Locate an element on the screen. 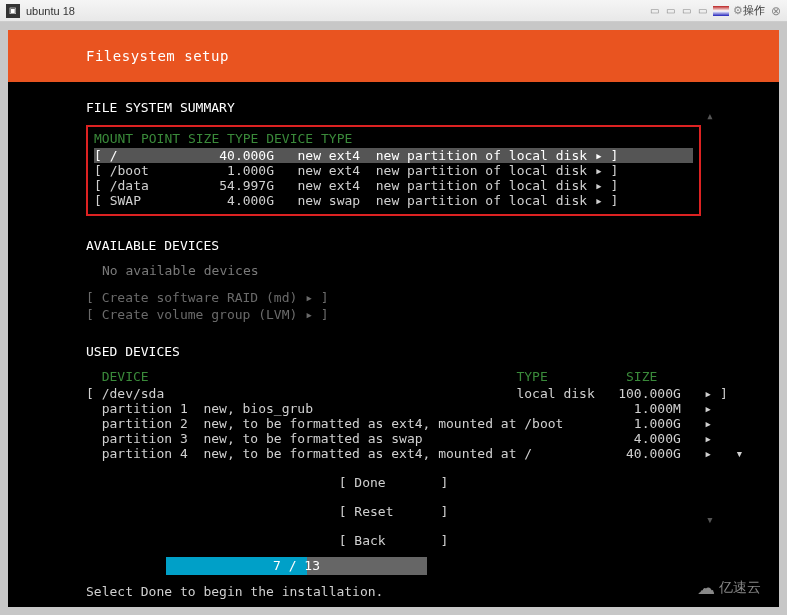 This screenshot has width=787, height=615. back-button: [ Back ] is located at coordinates (394, 540).